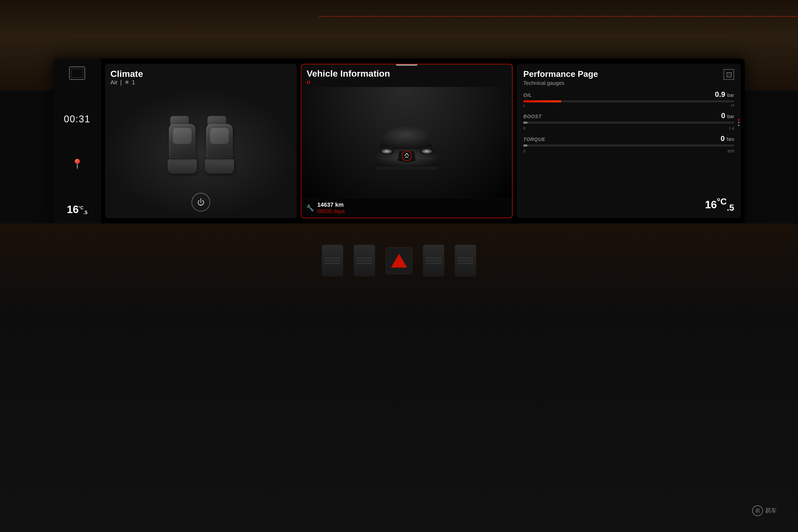 Image resolution: width=798 pixels, height=532 pixels. What do you see at coordinates (542, 101) in the screenshot?
I see `oil-bar-fill` at bounding box center [542, 101].